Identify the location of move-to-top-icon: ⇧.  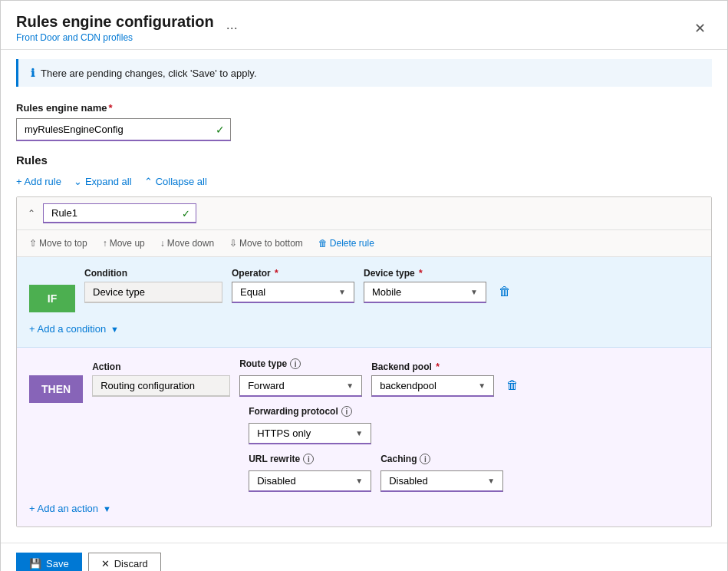
(33, 243).